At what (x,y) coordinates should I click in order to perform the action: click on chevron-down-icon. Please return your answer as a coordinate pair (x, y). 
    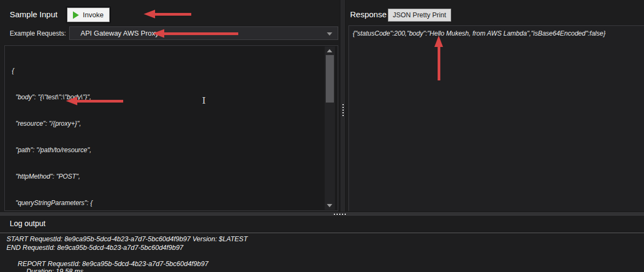
    Looking at the image, I should click on (330, 34).